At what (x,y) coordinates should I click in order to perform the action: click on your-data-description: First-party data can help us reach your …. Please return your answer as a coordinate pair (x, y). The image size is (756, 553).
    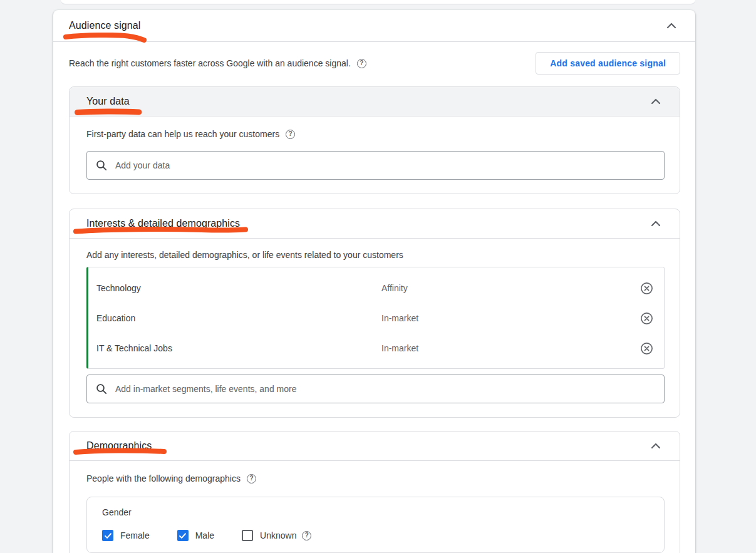
    Looking at the image, I should click on (183, 134).